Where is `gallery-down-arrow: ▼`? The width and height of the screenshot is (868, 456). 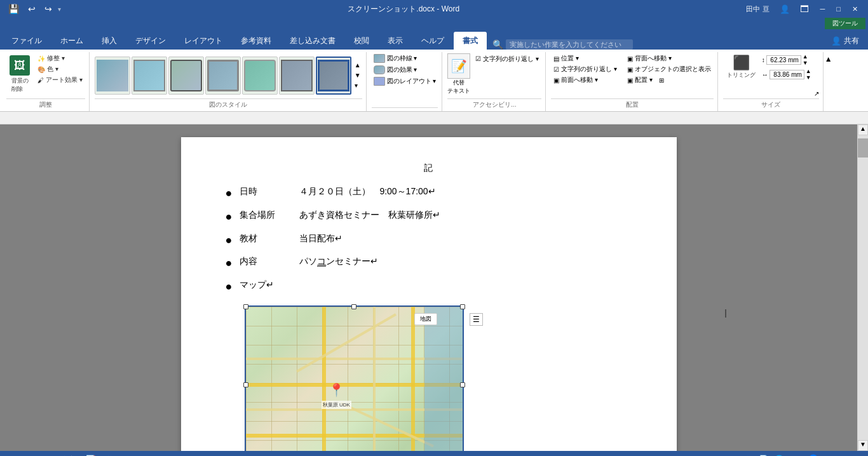 gallery-down-arrow: ▼ is located at coordinates (358, 75).